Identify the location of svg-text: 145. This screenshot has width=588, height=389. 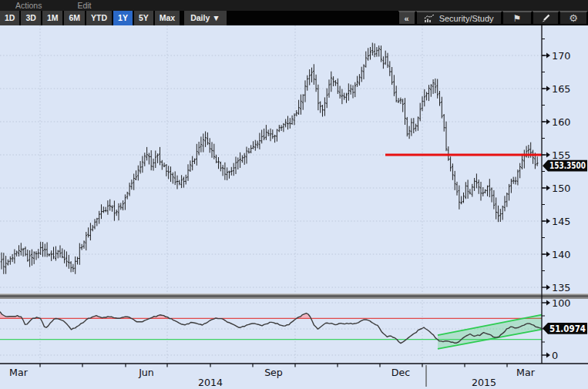
(561, 222).